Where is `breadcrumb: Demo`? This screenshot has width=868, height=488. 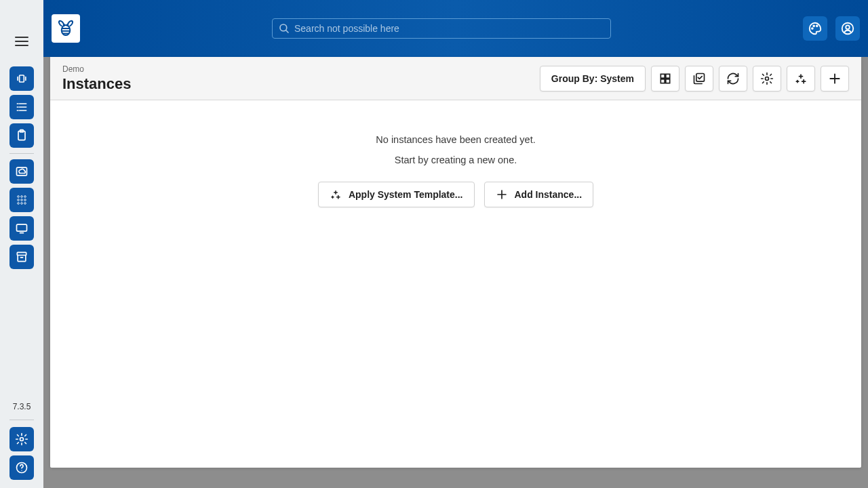 breadcrumb: Demo is located at coordinates (97, 69).